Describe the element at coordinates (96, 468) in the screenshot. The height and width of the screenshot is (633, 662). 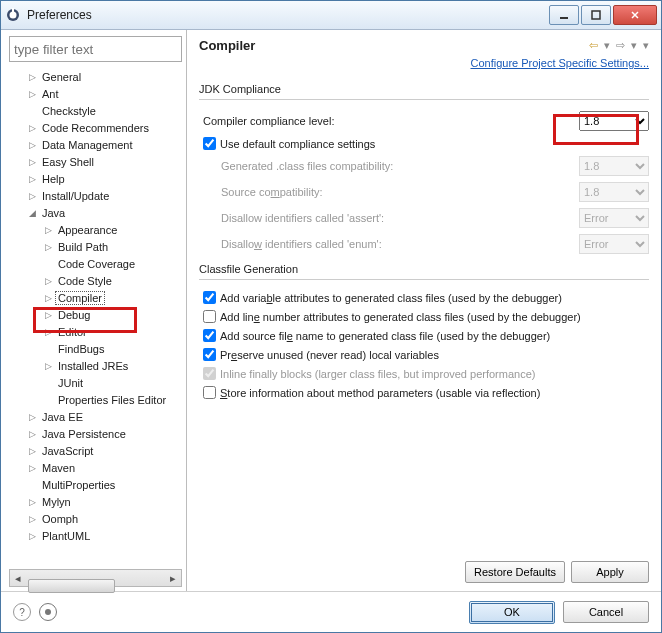
I see `tree-item-maven: ▷Maven` at that location.